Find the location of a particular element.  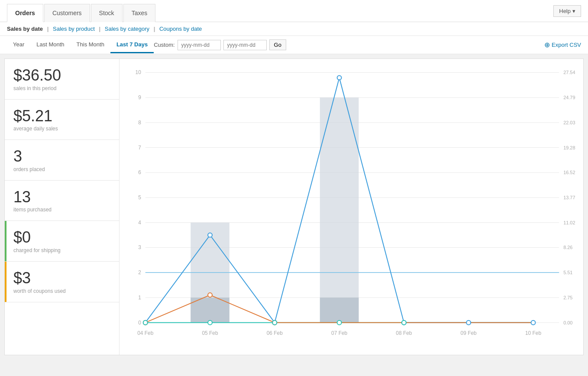

filter-year: Year is located at coordinates (19, 45).